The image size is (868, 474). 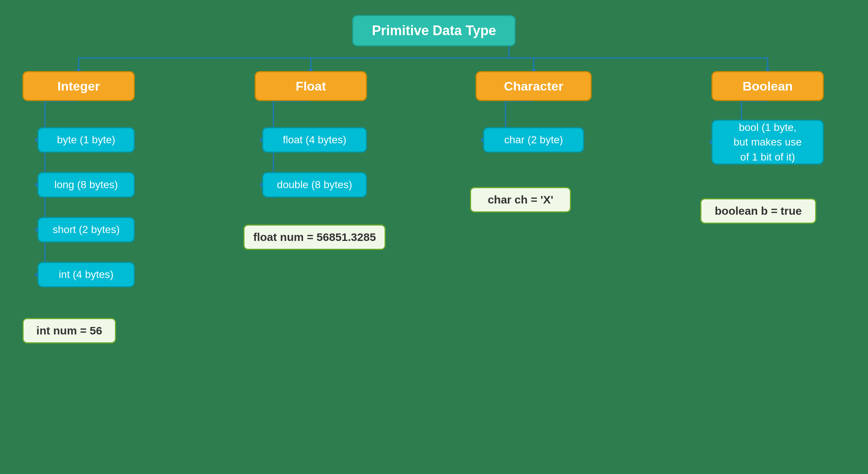 What do you see at coordinates (768, 86) in the screenshot?
I see `category-boolean: Boolean` at bounding box center [768, 86].